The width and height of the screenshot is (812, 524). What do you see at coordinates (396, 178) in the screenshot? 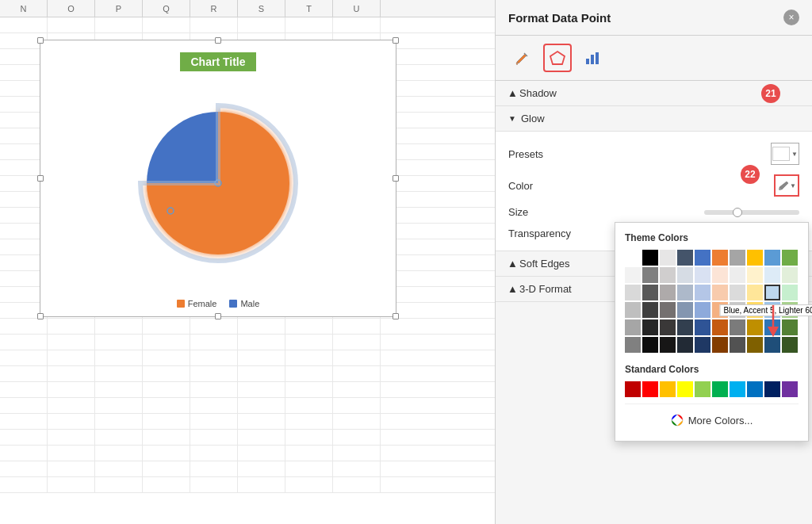
I see `resize-handle-right` at bounding box center [396, 178].